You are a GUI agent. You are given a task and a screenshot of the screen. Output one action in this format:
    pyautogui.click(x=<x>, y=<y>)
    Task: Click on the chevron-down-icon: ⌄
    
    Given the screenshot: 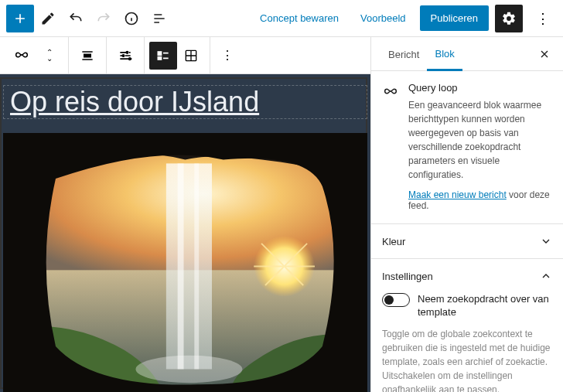 What is the action you would take?
    pyautogui.click(x=49, y=59)
    